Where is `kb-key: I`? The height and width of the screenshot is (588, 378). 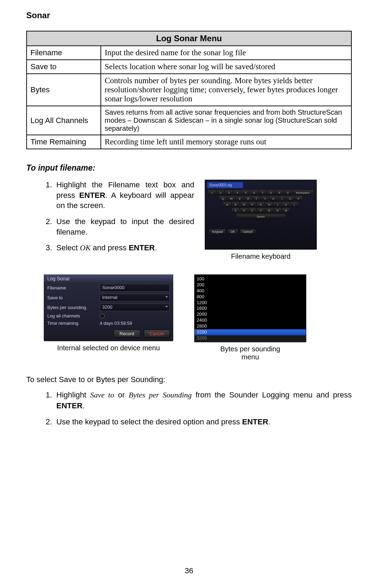
kb-key: I is located at coordinates (282, 199).